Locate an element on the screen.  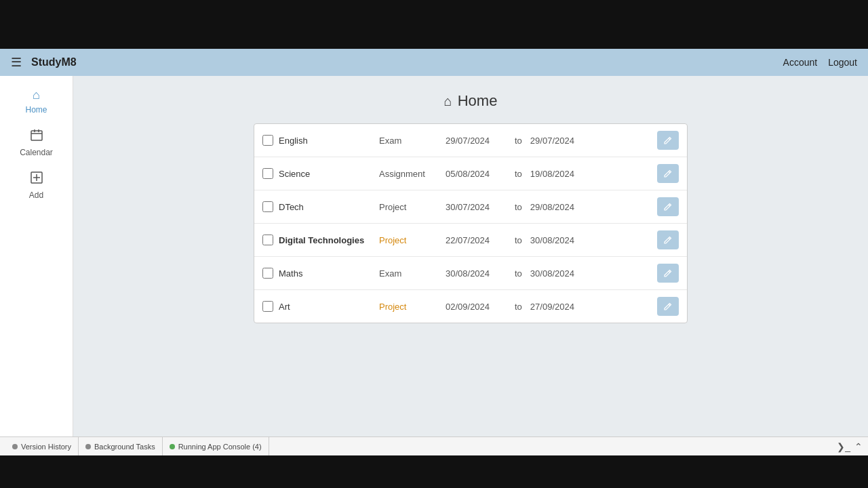
task-date-end-2: 29/08/2024 is located at coordinates (561, 207).